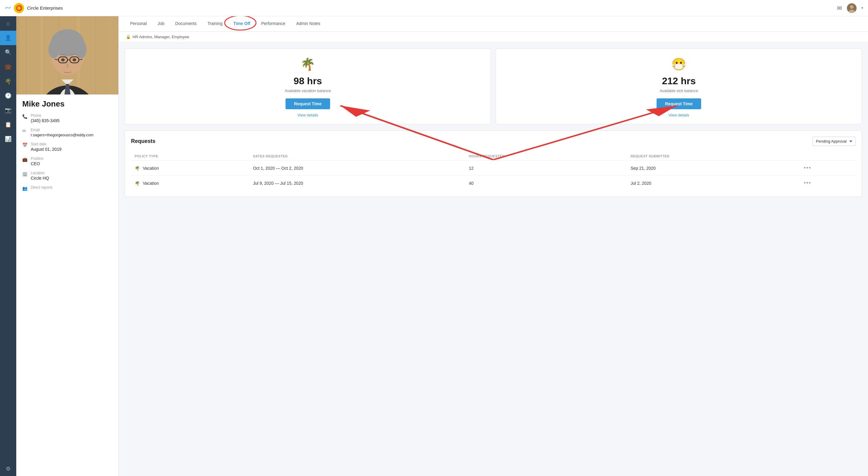 The width and height of the screenshot is (868, 476). What do you see at coordinates (862, 8) in the screenshot?
I see `avatar-dropdown-icon: ▾` at bounding box center [862, 8].